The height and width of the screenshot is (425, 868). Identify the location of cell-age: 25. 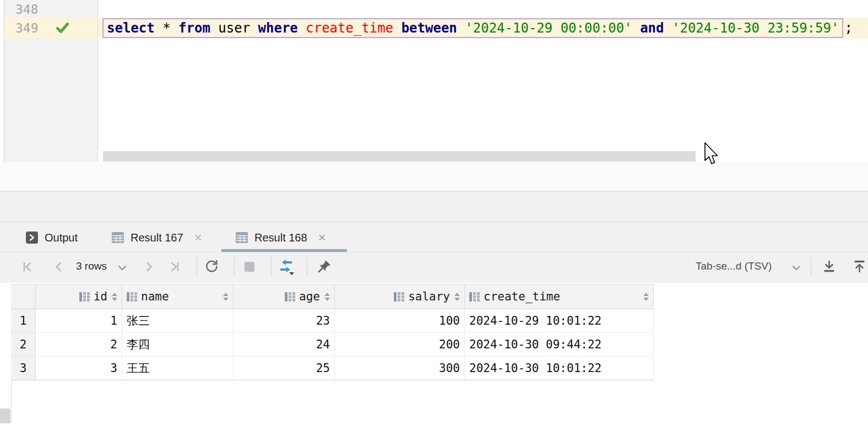
(284, 368).